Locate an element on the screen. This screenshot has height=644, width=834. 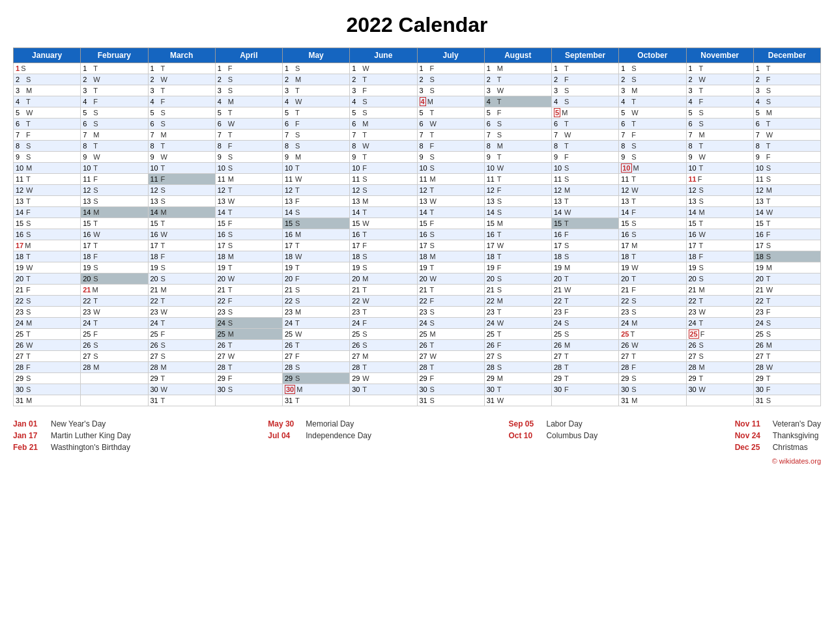
day-num: 4 is located at coordinates (20, 102).